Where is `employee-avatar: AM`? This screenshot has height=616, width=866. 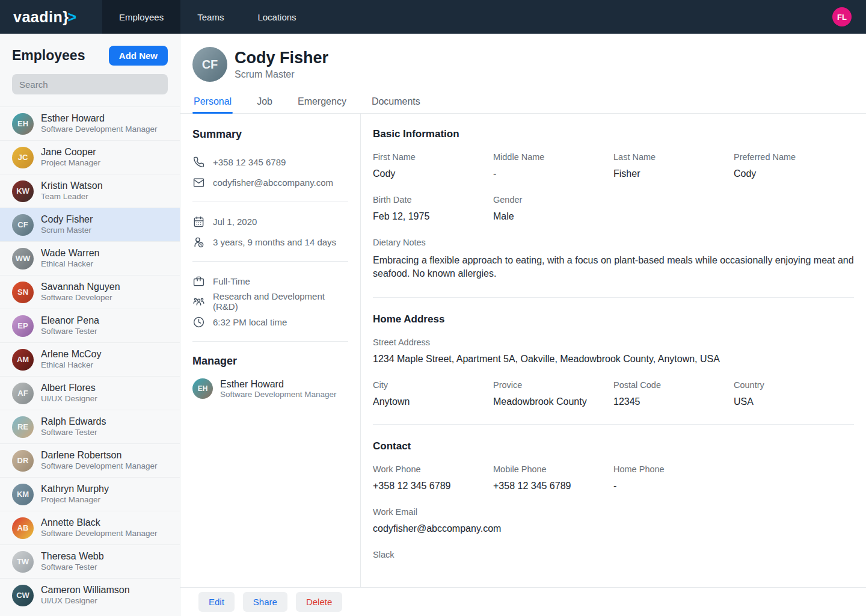
employee-avatar: AM is located at coordinates (23, 360).